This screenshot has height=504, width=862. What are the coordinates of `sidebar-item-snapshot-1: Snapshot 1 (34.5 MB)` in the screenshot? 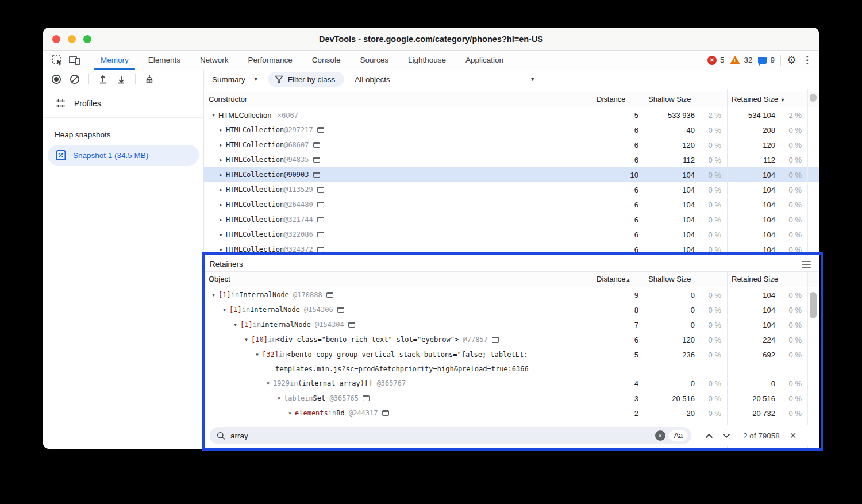 It's located at (123, 155).